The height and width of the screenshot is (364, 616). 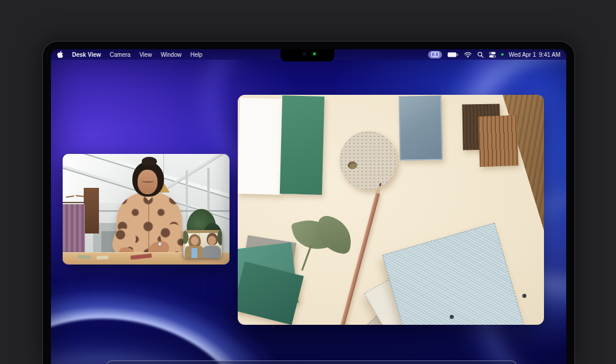 What do you see at coordinates (203, 232) in the screenshot?
I see `window-beam` at bounding box center [203, 232].